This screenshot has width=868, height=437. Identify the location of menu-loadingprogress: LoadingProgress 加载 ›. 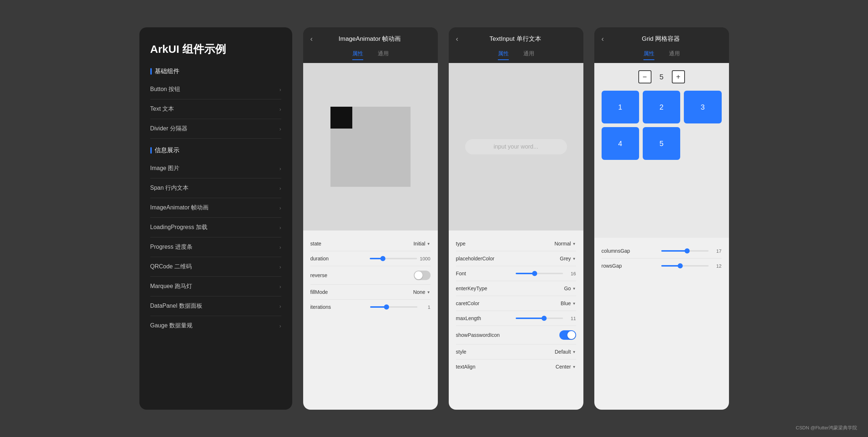
(216, 228).